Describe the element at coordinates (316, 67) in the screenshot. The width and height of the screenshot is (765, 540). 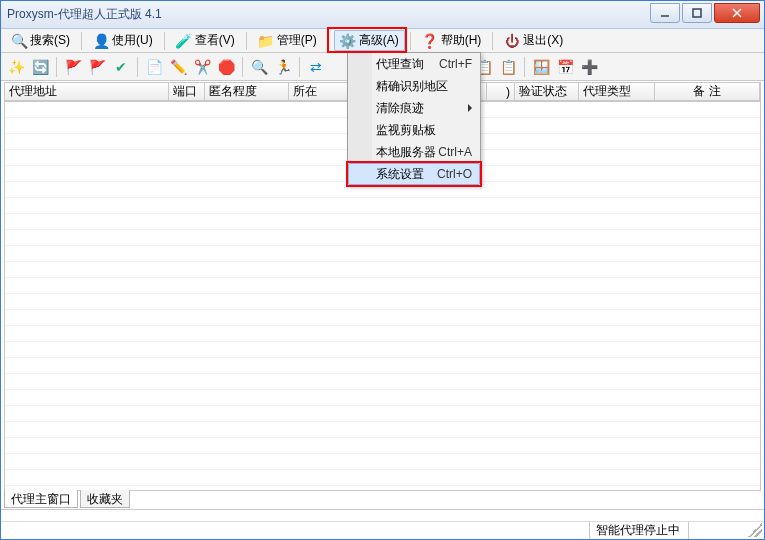
I see `swap-icon: ⇄` at that location.